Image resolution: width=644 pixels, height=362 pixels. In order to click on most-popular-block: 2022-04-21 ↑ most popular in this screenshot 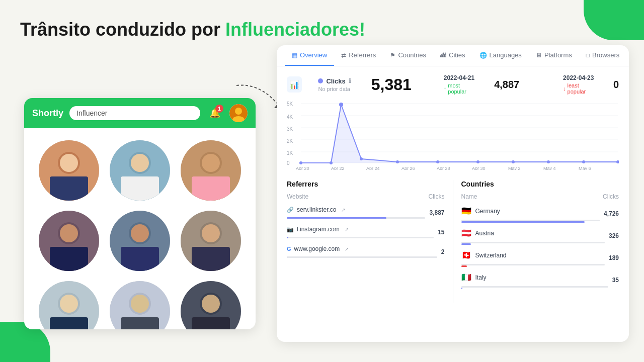, I will do `click(461, 84)`.